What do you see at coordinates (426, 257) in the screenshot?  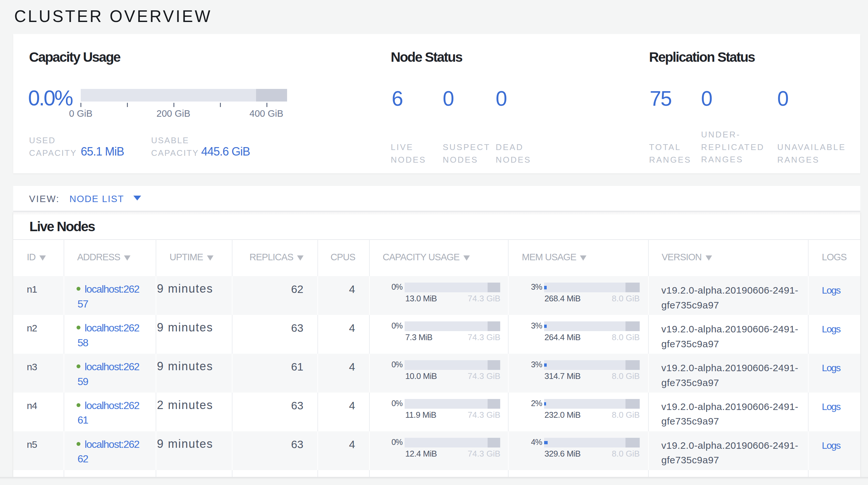 I see `column-header-capacity: CAPACITY USAGE` at bounding box center [426, 257].